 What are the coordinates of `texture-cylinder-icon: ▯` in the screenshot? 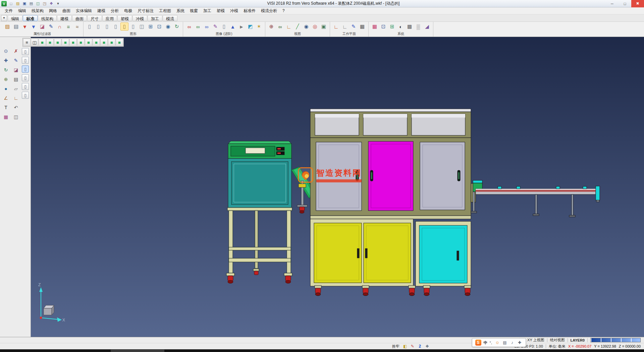 It's located at (224, 27).